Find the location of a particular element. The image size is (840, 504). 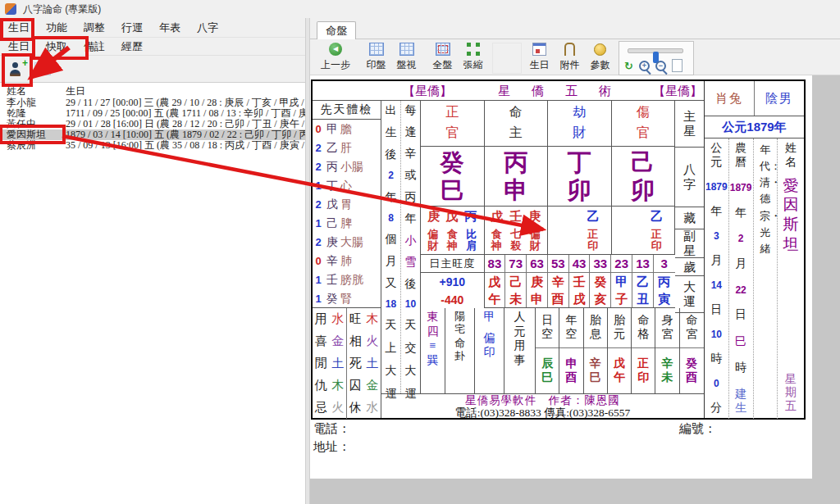

jia-pianyin-column: 甲偏印 is located at coordinates (490, 351).